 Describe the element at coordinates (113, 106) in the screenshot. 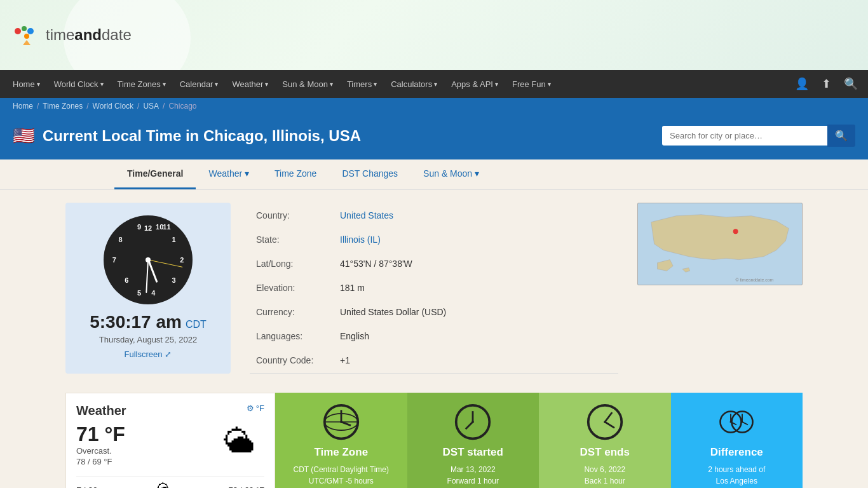

I see `breadcrumb-worldclock: World Clock` at that location.